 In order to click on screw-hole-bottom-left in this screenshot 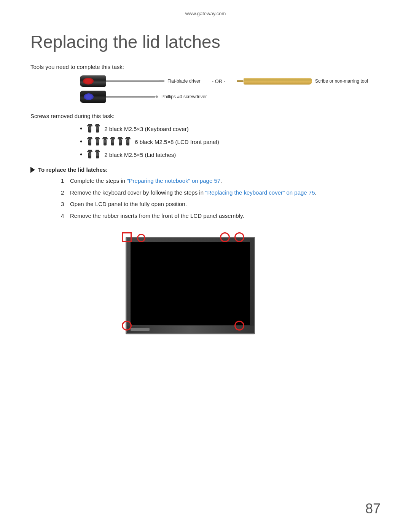, I will do `click(127, 326)`.